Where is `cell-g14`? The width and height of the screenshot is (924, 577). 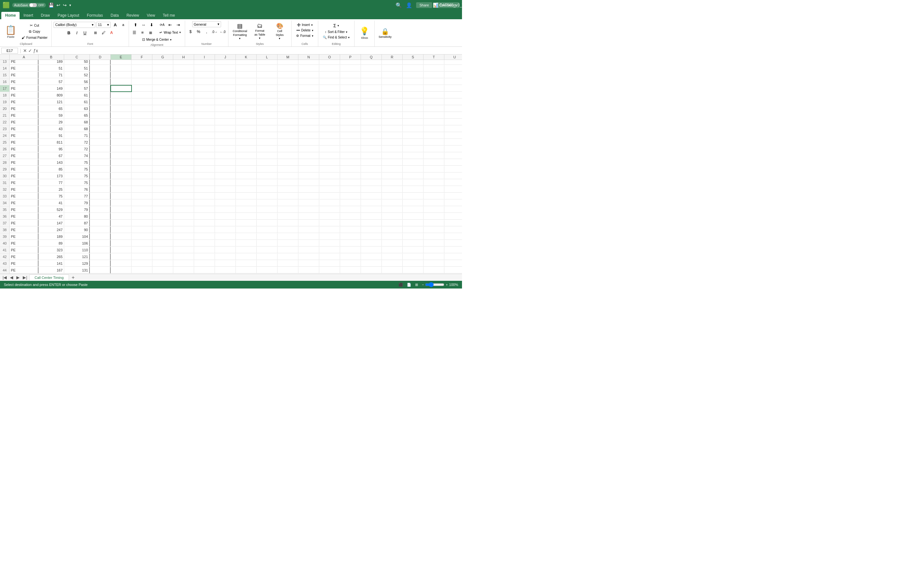
cell-g14 is located at coordinates (163, 68).